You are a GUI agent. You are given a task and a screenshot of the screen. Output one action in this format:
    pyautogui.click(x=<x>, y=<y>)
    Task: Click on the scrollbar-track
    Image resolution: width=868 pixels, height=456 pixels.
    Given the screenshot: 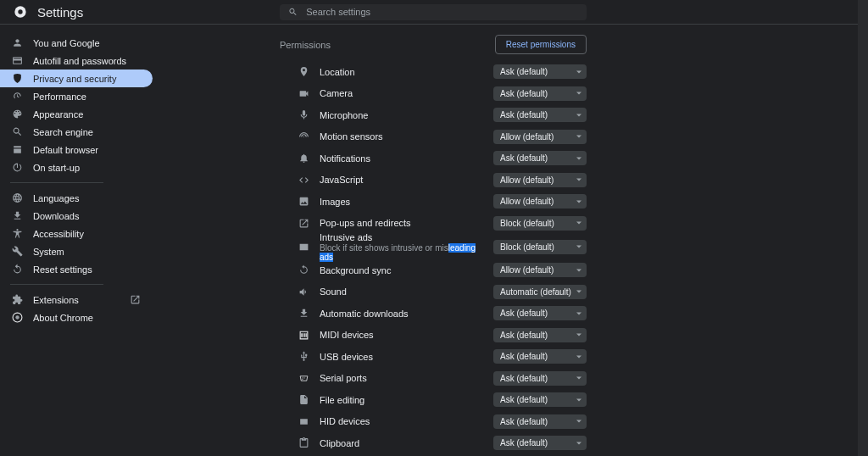 What is the action you would take?
    pyautogui.click(x=863, y=228)
    